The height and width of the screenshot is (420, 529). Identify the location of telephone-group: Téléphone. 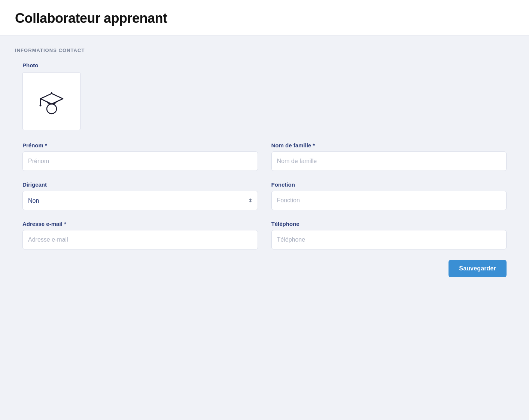
(389, 235).